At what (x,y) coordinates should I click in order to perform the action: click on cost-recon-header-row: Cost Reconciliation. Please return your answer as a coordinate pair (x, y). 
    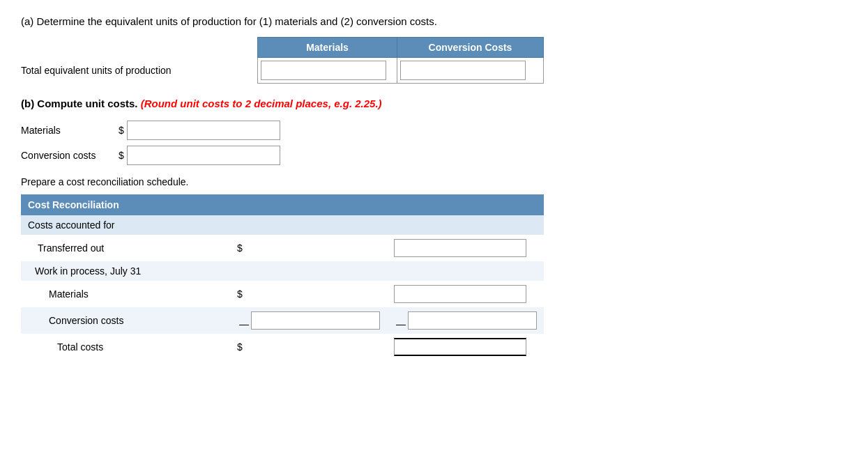
    Looking at the image, I should click on (282, 205).